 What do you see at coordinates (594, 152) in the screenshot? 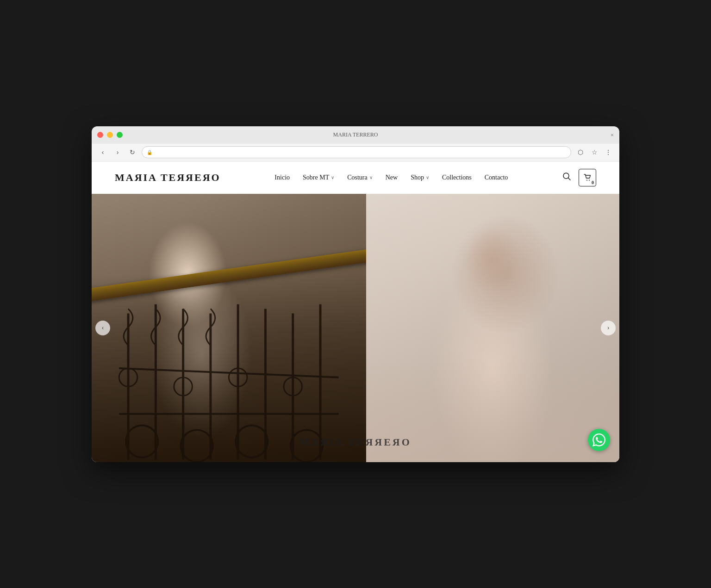
I see `toolbar-right: ⬡ ☆ ⋮` at bounding box center [594, 152].